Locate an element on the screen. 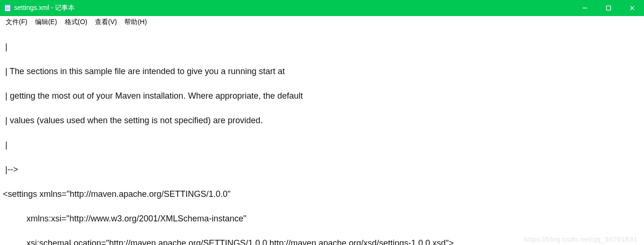 The width and height of the screenshot is (644, 245). watermark-text: https://blog.csdn.net/qq_36761831 is located at coordinates (581, 239).